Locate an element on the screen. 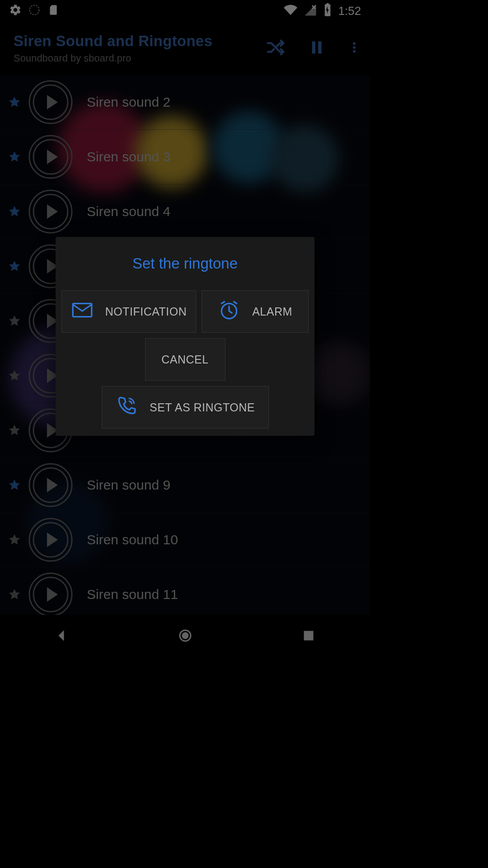 Image resolution: width=488 pixels, height=868 pixels. cancel-label: CANCEL is located at coordinates (185, 360).